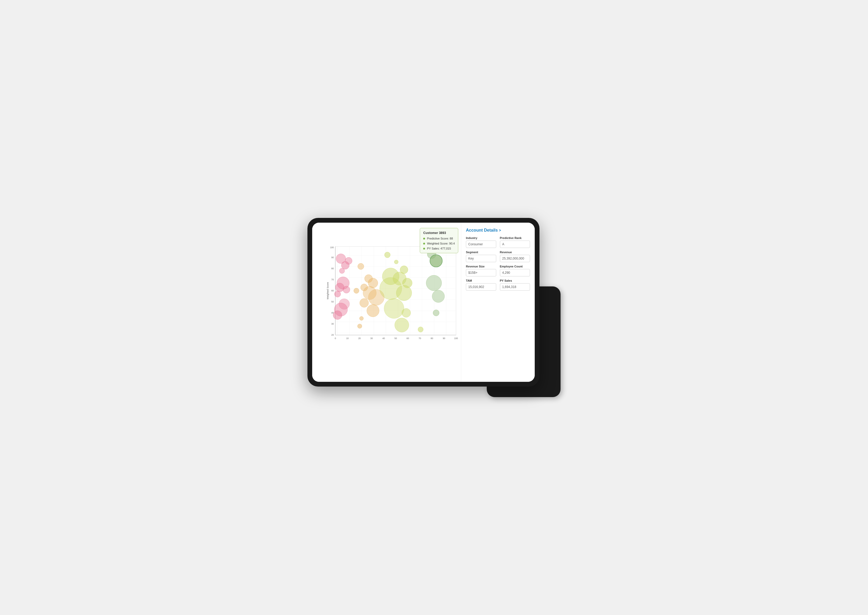  I want to click on field-input-employee-count, so click(515, 273).